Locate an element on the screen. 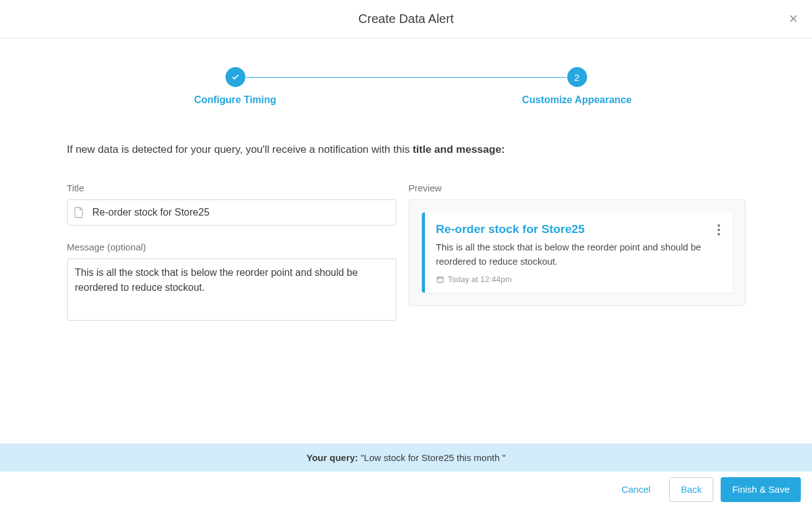  document-icon is located at coordinates (79, 212).